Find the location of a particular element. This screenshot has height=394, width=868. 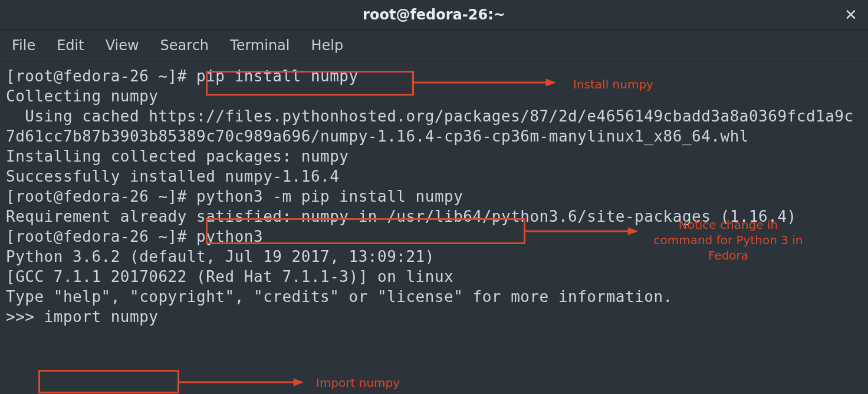

terminal-line: [root@fedora-26 ~]# python3 -m pip insta… is located at coordinates (434, 196).